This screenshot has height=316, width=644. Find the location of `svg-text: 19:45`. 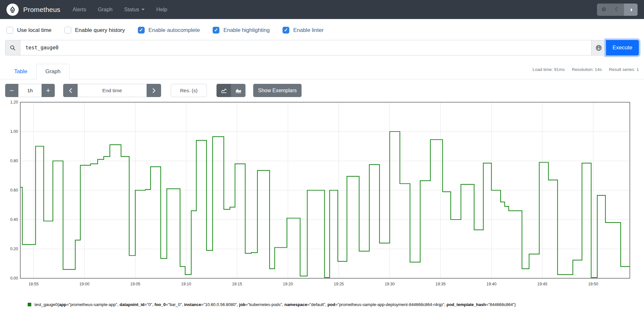

svg-text: 19:45 is located at coordinates (543, 284).